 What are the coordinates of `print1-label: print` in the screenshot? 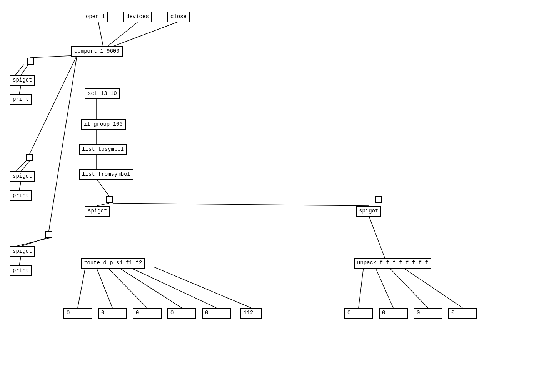 It's located at (21, 99).